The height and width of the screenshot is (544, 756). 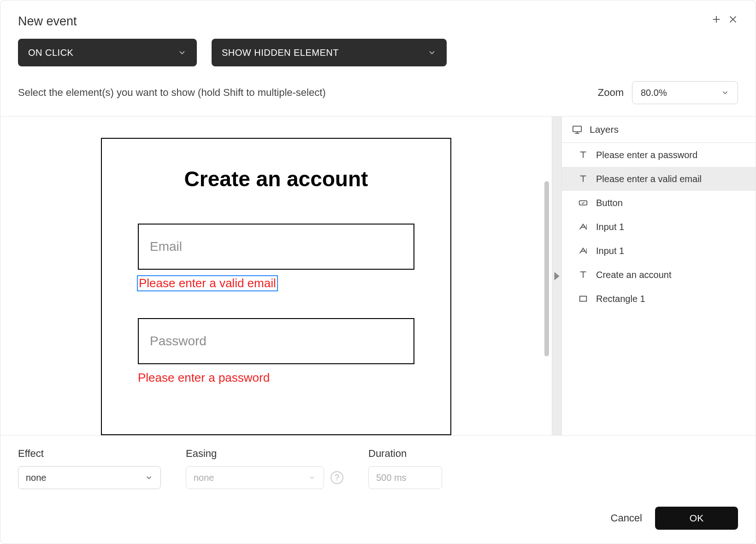 What do you see at coordinates (391, 478) in the screenshot?
I see `duration-value: 500 ms` at bounding box center [391, 478].